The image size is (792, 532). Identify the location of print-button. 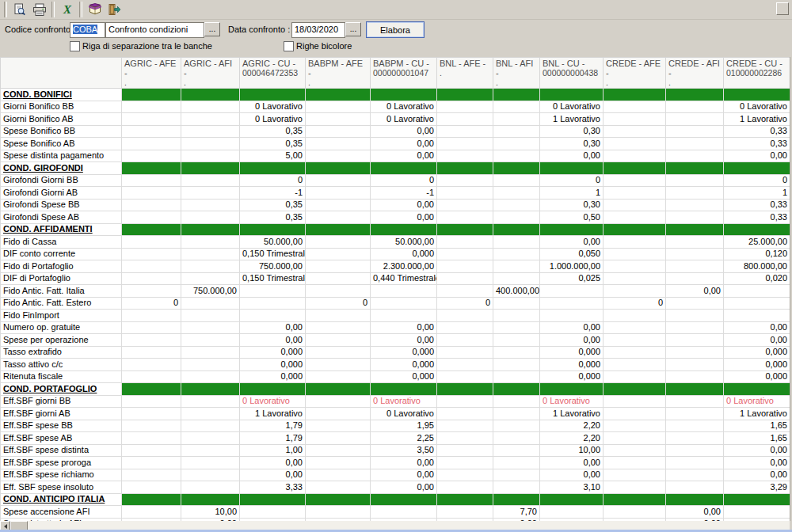
(40, 10).